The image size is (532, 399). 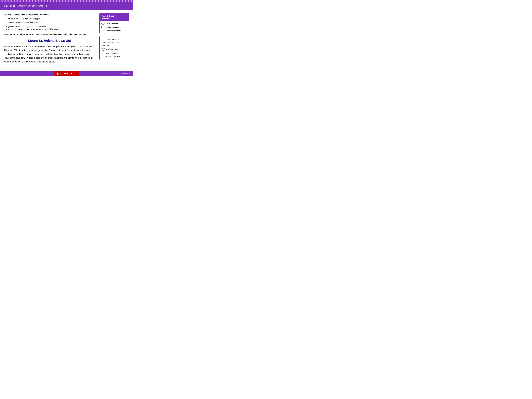 What do you see at coordinates (26, 6) in the screenshot?
I see `title-sep1: •` at bounding box center [26, 6].